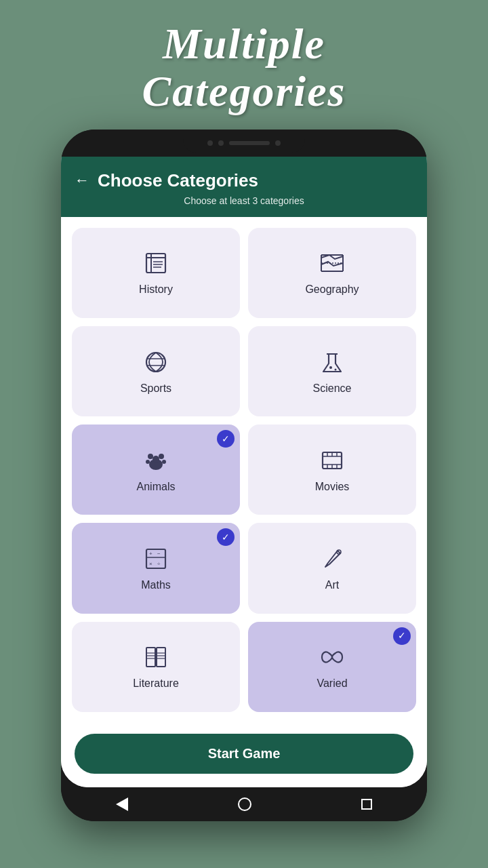 The image size is (488, 868). I want to click on literature-icon, so click(156, 657).